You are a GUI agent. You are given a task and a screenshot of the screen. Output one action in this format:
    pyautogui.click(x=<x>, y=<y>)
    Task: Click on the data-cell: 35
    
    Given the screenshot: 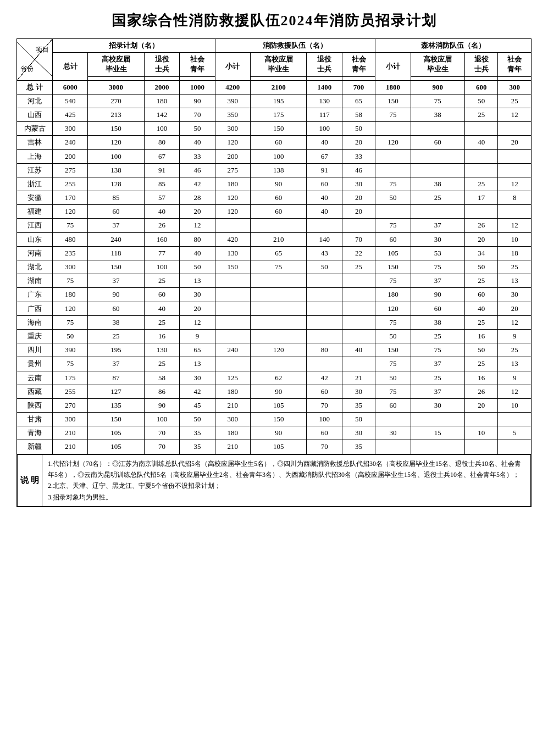 What is the action you would take?
    pyautogui.click(x=358, y=447)
    